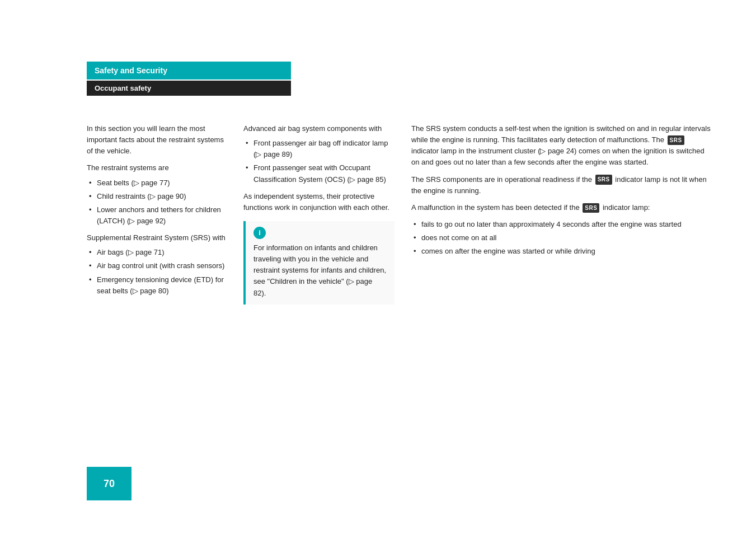 The height and width of the screenshot is (534, 756). I want to click on page-number: 70, so click(109, 484).